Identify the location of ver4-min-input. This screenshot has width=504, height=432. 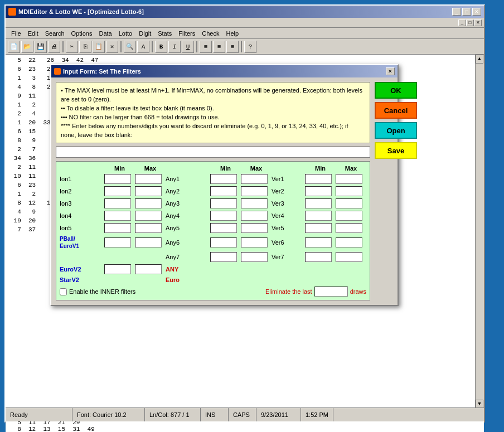
(318, 216).